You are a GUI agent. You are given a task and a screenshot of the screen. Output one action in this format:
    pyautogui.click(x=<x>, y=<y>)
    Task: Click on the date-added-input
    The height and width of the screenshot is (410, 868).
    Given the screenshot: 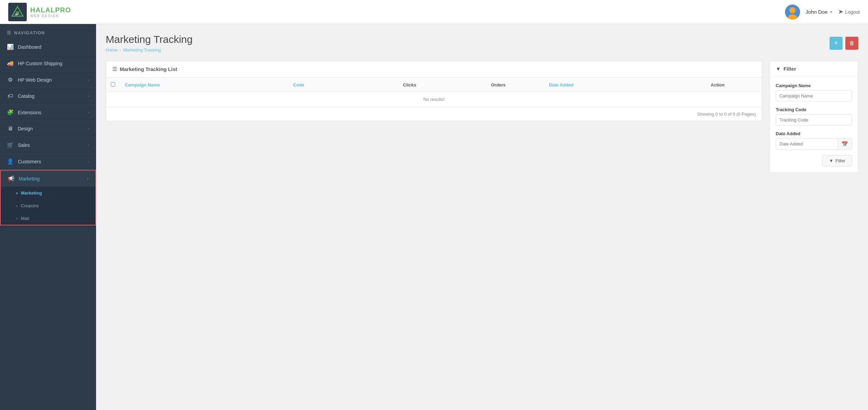 What is the action you would take?
    pyautogui.click(x=807, y=144)
    